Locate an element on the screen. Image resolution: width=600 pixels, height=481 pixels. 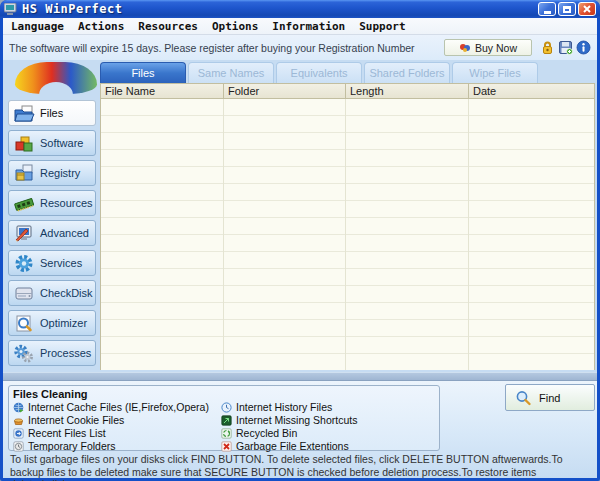
recycle-bin-icon is located at coordinates (226, 434).